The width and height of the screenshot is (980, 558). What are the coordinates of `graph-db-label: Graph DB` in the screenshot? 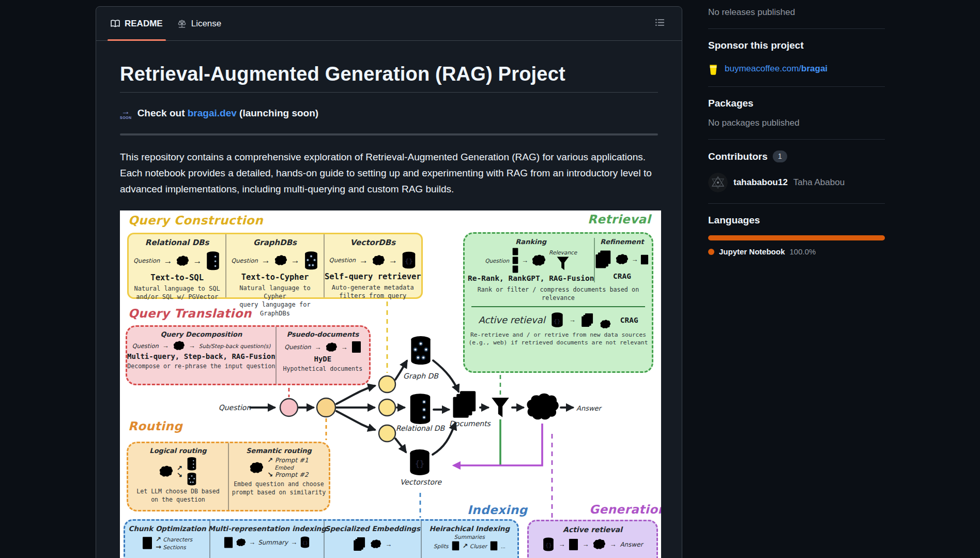 It's located at (421, 376).